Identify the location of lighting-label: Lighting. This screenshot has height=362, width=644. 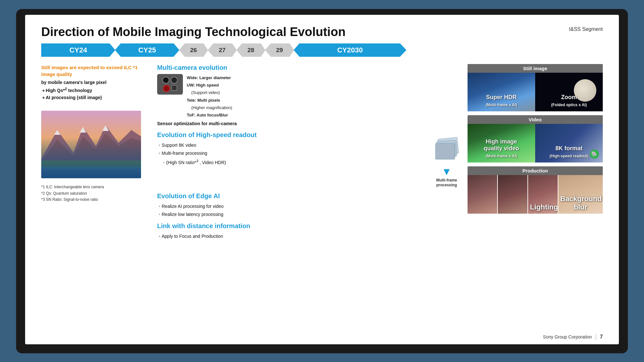
(543, 207).